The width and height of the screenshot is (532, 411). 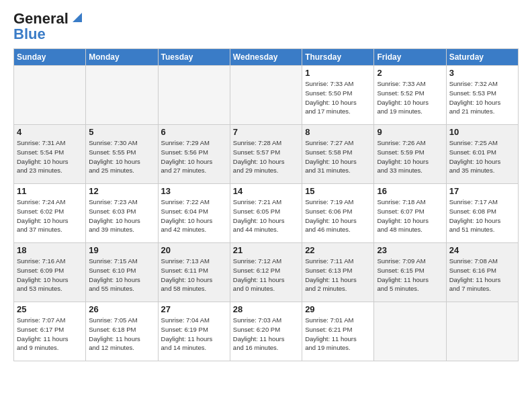 What do you see at coordinates (338, 250) in the screenshot?
I see `day-number: 22` at bounding box center [338, 250].